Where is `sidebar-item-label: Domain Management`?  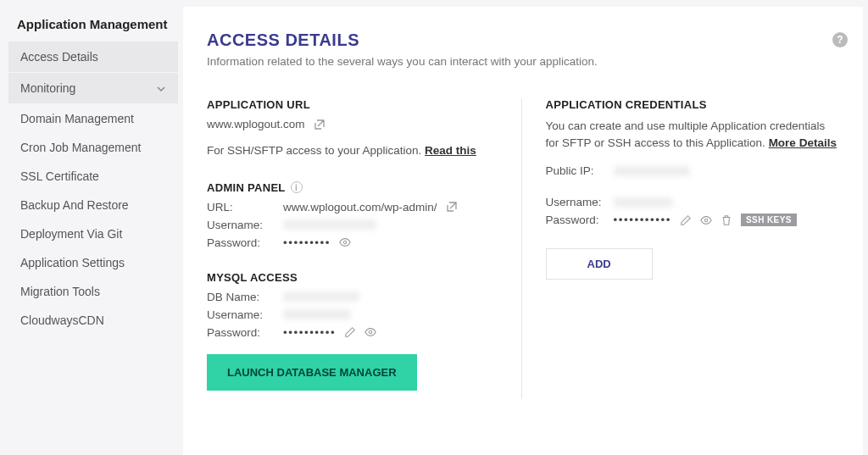 sidebar-item-label: Domain Management is located at coordinates (77, 119).